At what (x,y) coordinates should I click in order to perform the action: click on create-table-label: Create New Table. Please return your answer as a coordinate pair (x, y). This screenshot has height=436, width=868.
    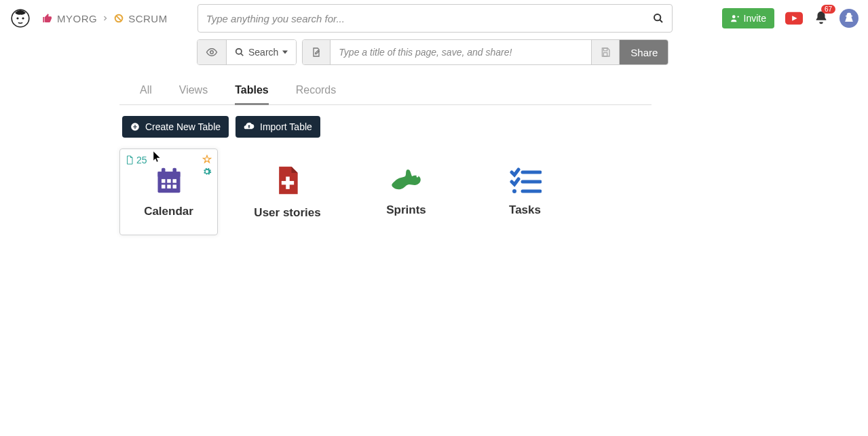
    Looking at the image, I should click on (183, 127).